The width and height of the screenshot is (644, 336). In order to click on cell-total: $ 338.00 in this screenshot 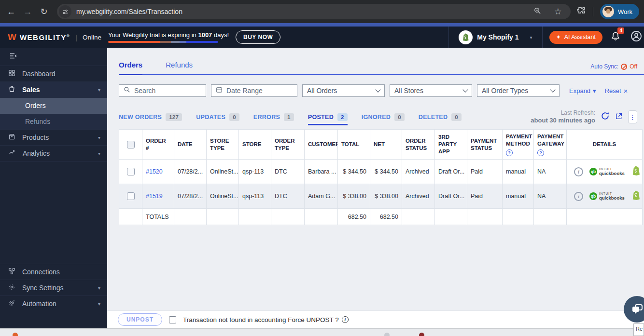, I will do `click(354, 197)`.